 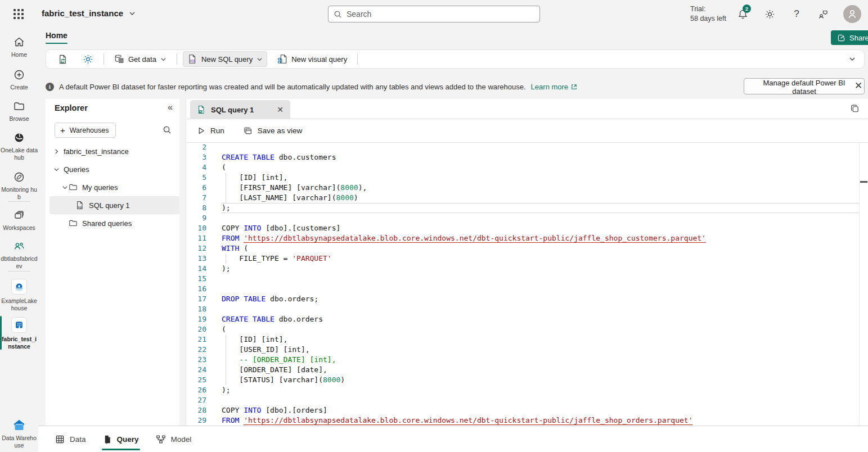 I want to click on ribbon-collapse-chevron, so click(x=852, y=59).